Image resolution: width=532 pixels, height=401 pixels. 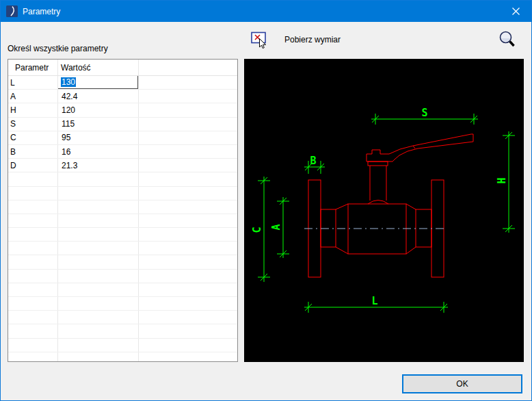 What do you see at coordinates (41, 12) in the screenshot?
I see `window-title: Parametry` at bounding box center [41, 12].